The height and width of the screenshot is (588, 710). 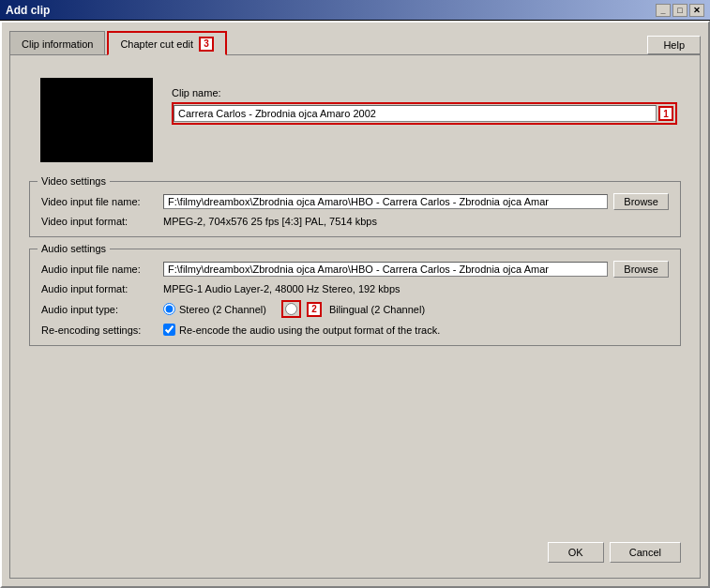 I want to click on reencode-checkbox-item: Re-encode the audio using the output for…, so click(x=302, y=330).